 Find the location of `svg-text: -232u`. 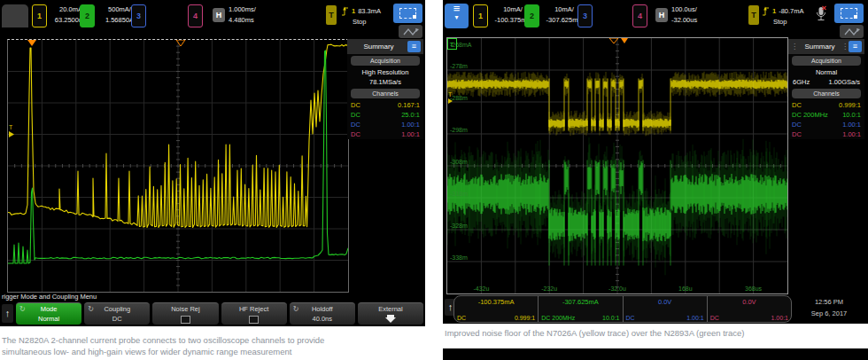

svg-text: -232u is located at coordinates (549, 289).